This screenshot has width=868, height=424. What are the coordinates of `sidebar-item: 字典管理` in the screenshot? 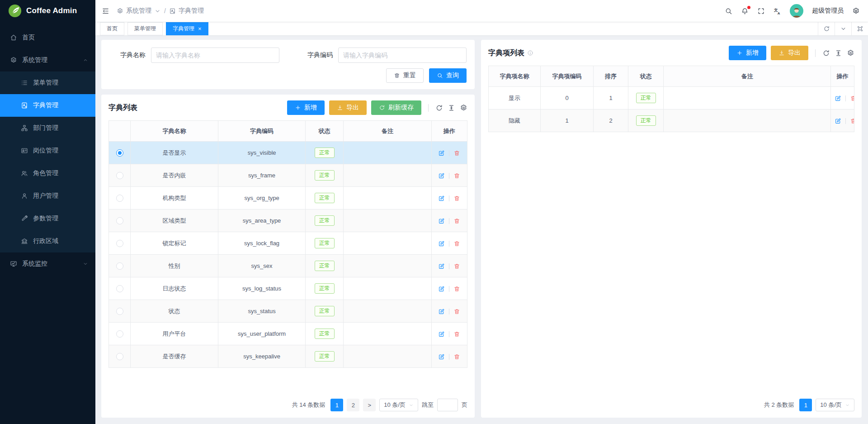 It's located at (48, 105).